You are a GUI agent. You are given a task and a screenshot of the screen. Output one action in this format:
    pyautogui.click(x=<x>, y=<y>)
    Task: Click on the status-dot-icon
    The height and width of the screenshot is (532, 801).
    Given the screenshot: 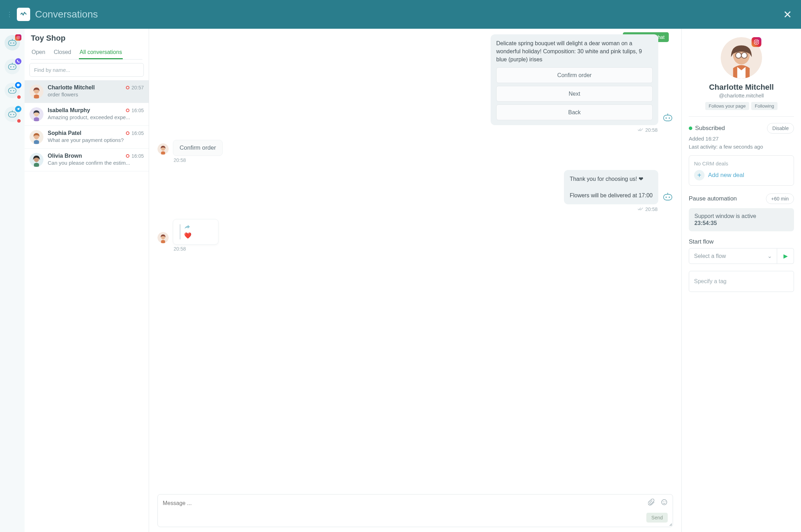 What is the action you would take?
    pyautogui.click(x=691, y=128)
    